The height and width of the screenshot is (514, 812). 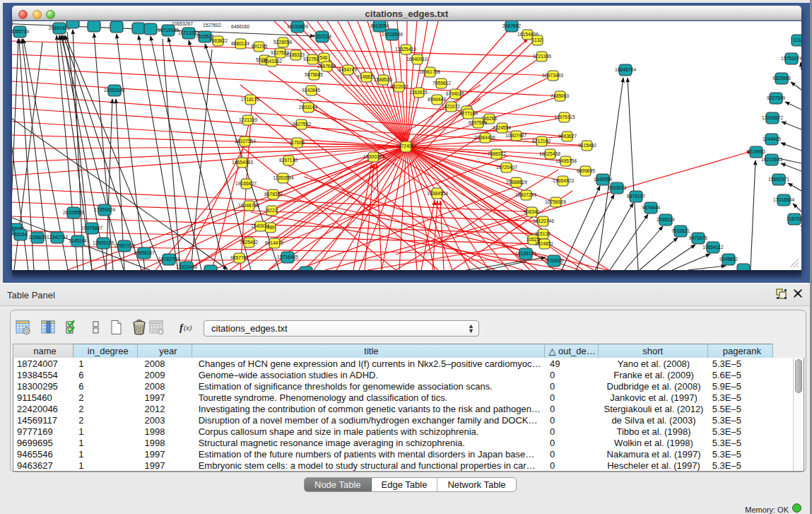 I want to click on svg-text: 20053346, so click(x=114, y=90).